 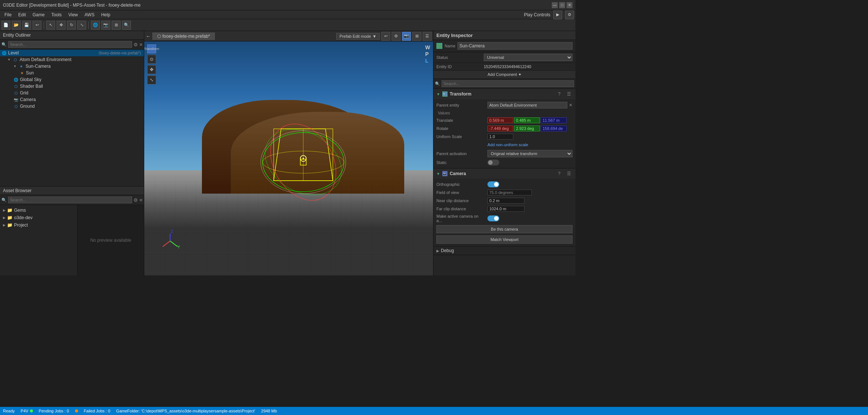 What do you see at coordinates (500, 128) in the screenshot?
I see `rotate-x-input` at bounding box center [500, 128].